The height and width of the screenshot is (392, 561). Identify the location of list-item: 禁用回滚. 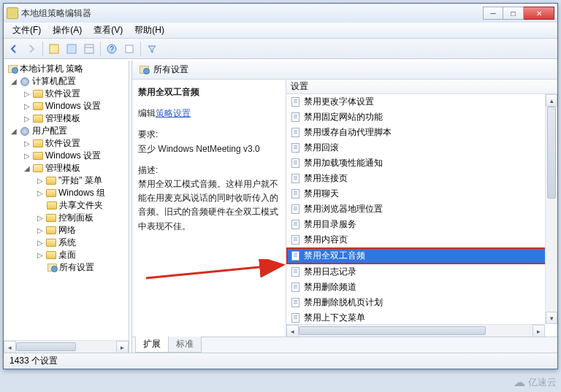
(422, 147).